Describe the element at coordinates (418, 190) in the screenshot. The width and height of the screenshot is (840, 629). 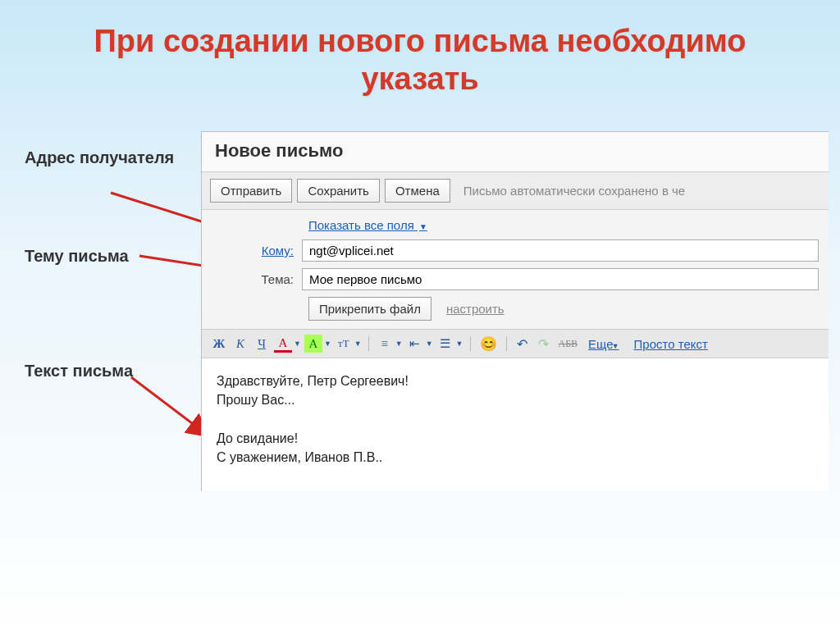
I see `cancel-button: Отмена` at that location.